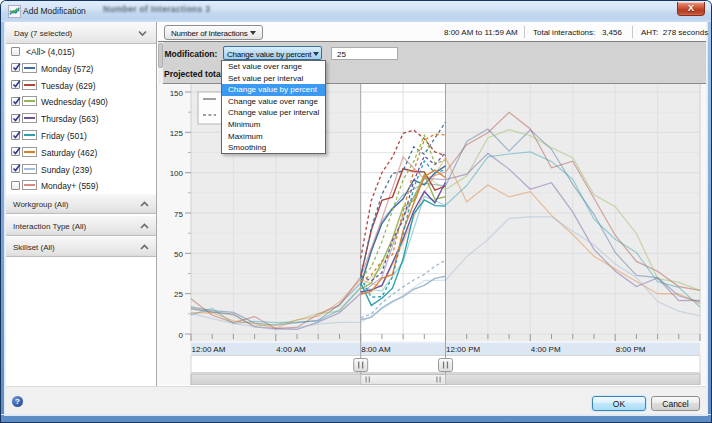 Image resolution: width=712 pixels, height=423 pixels. What do you see at coordinates (177, 134) in the screenshot?
I see `svg-text: 125` at bounding box center [177, 134].